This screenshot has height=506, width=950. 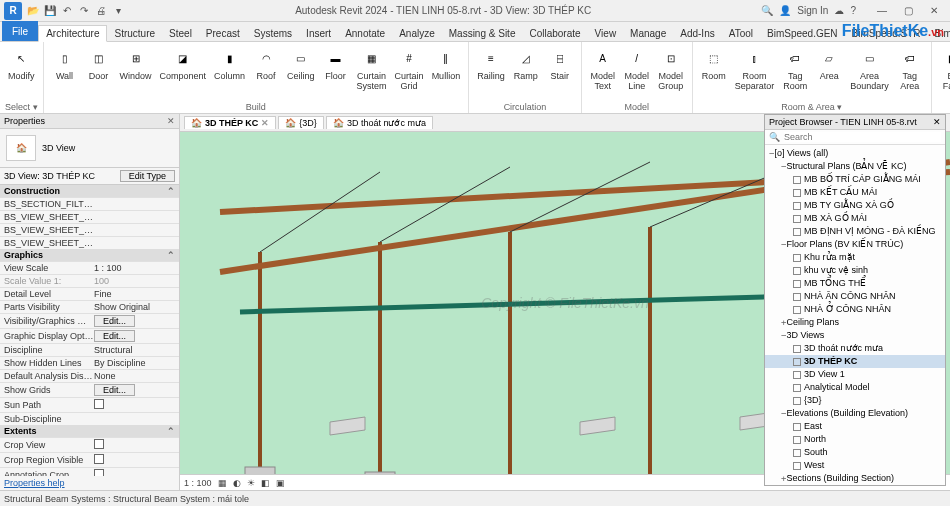 What do you see at coordinates (90, 320) in the screenshot?
I see `properties-row: Visibility/Graphics …Edit...` at bounding box center [90, 320].